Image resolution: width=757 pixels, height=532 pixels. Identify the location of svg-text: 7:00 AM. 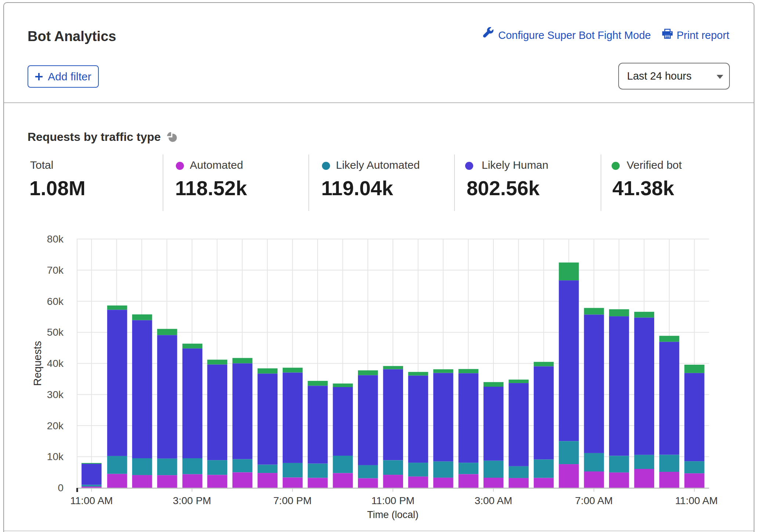
(594, 500).